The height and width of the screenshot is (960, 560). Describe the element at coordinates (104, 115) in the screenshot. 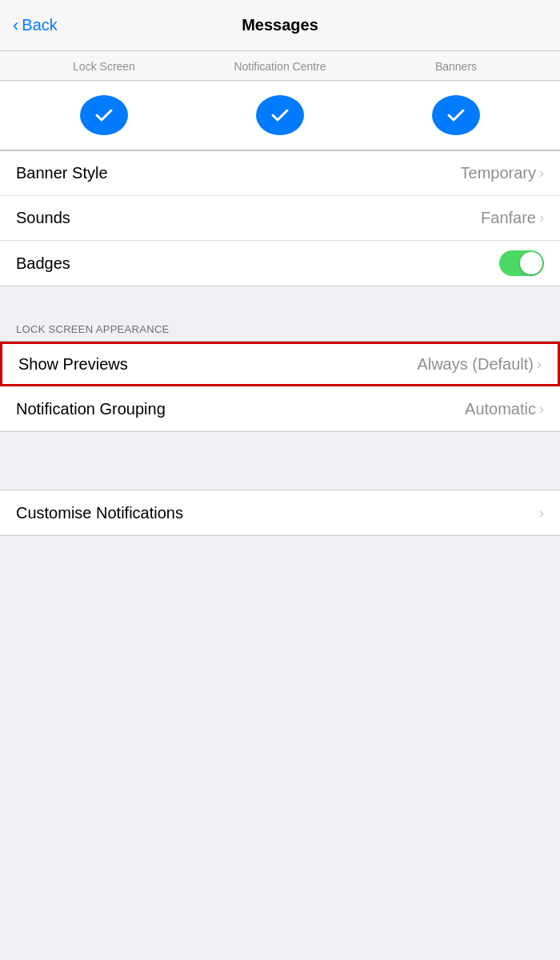

I see `lock-screen-check-col` at that location.